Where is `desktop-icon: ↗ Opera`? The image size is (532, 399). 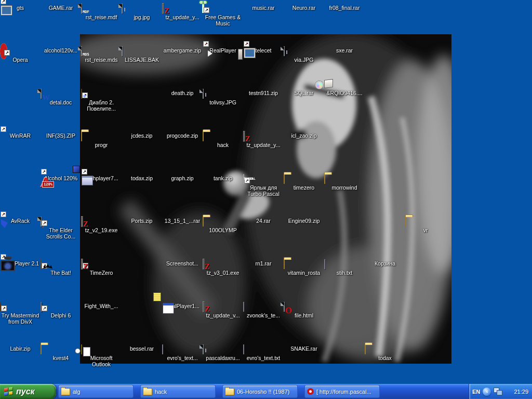 desktop-icon: ↗ Opera is located at coordinates (20, 55).